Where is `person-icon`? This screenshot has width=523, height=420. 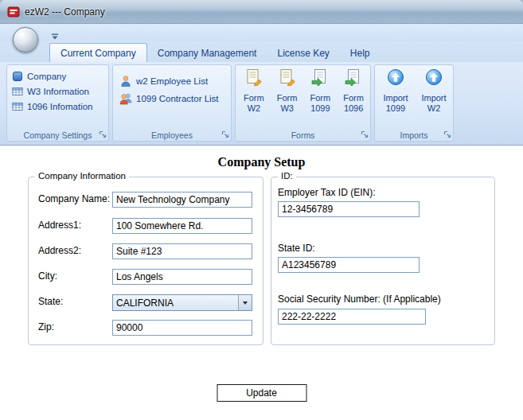 person-icon is located at coordinates (126, 81).